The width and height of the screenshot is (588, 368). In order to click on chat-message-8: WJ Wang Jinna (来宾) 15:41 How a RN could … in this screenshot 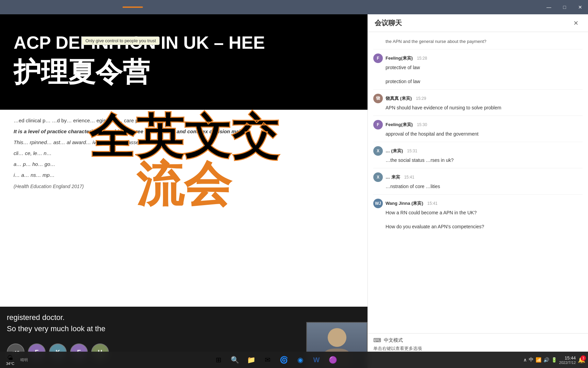, I will do `click(478, 208)`.